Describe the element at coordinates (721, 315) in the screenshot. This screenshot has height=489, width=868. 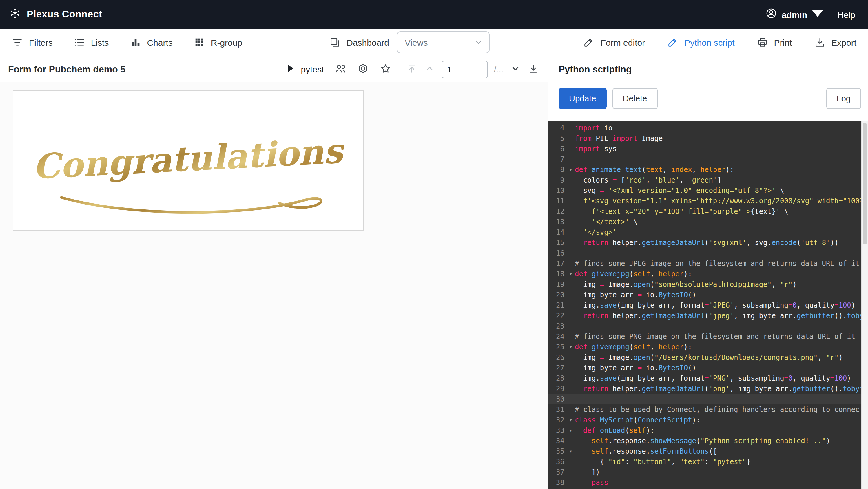
I see `code-text: return helper.getImageDataUrl('jpeg', im…` at that location.